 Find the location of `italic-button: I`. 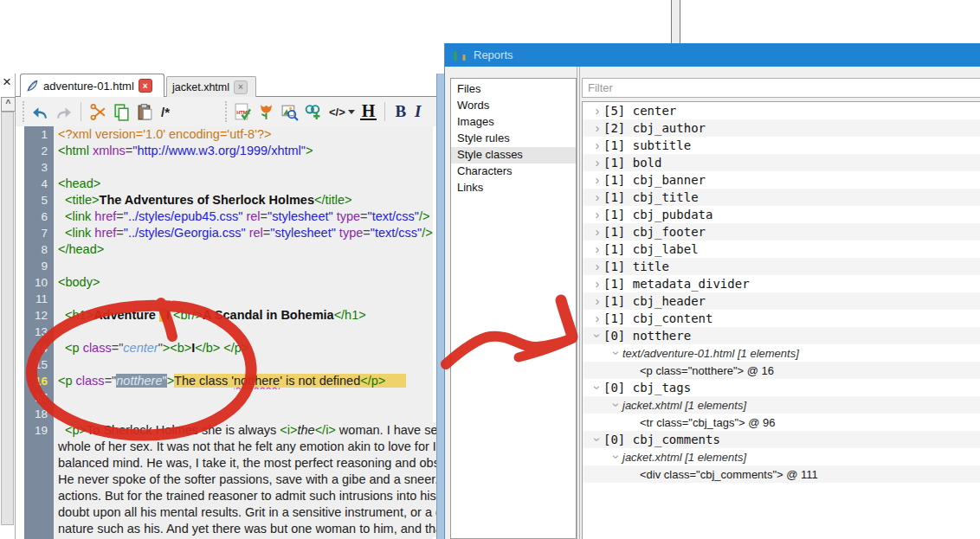

italic-button: I is located at coordinates (417, 112).